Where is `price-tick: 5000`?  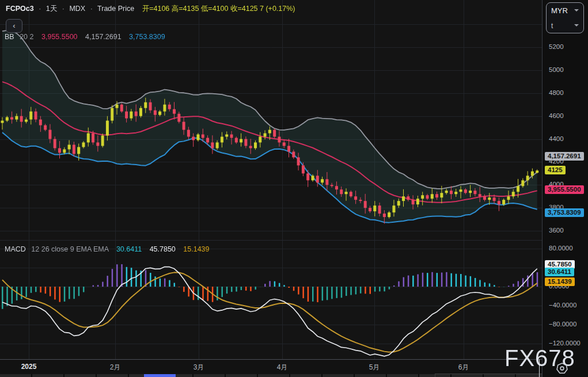
price-tick: 5000 is located at coordinates (556, 70).